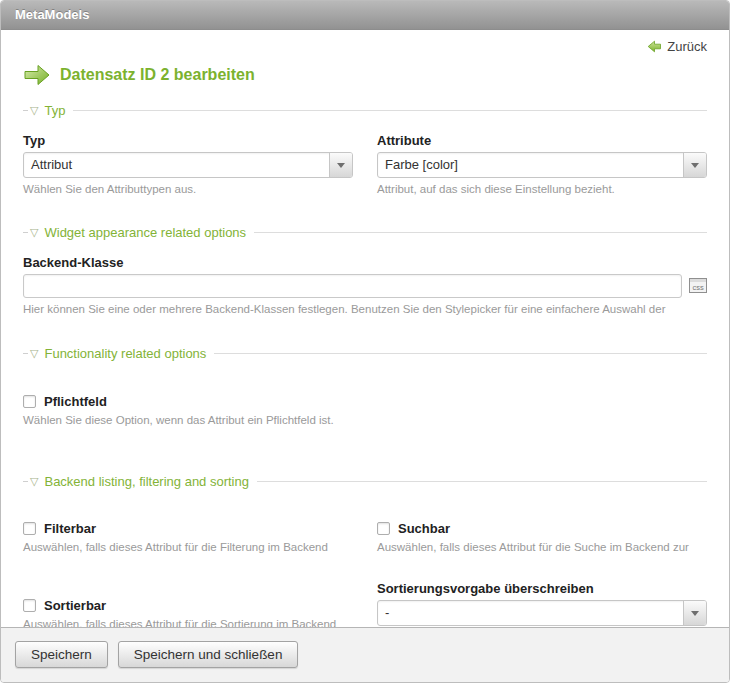 Image resolution: width=730 pixels, height=683 pixels. What do you see at coordinates (365, 286) in the screenshot?
I see `field-backend-klasse: Backend-Klasse css Hier können Sie eine …` at bounding box center [365, 286].